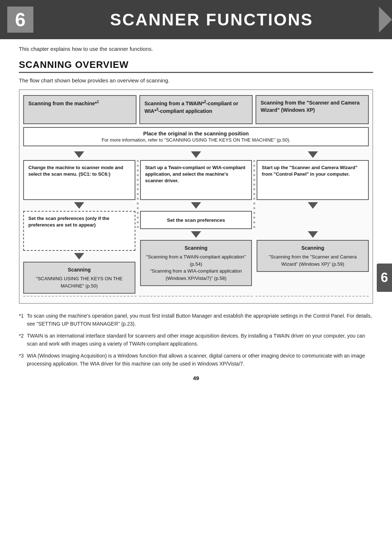 The height and width of the screenshot is (555, 392). What do you see at coordinates (212, 20) in the screenshot?
I see `page-title: SCANNER FUNCTIONS` at bounding box center [212, 20].